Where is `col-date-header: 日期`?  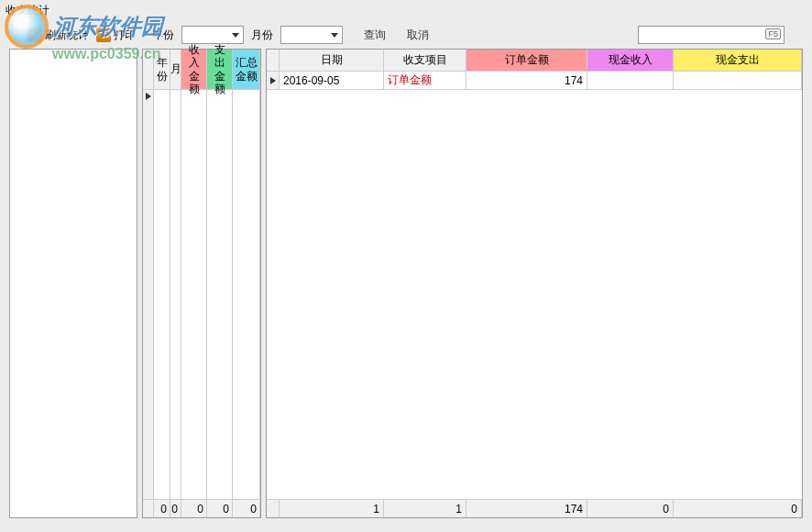 col-date-header: 日期 is located at coordinates (332, 61).